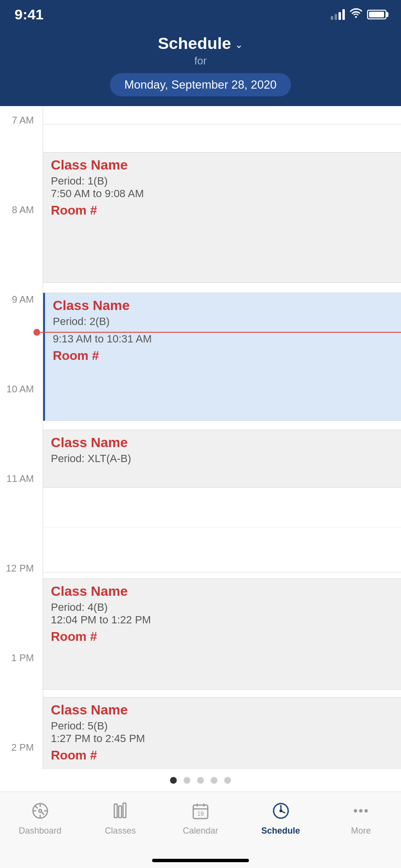 This screenshot has height=868, width=401. I want to click on wifi-icon, so click(356, 15).